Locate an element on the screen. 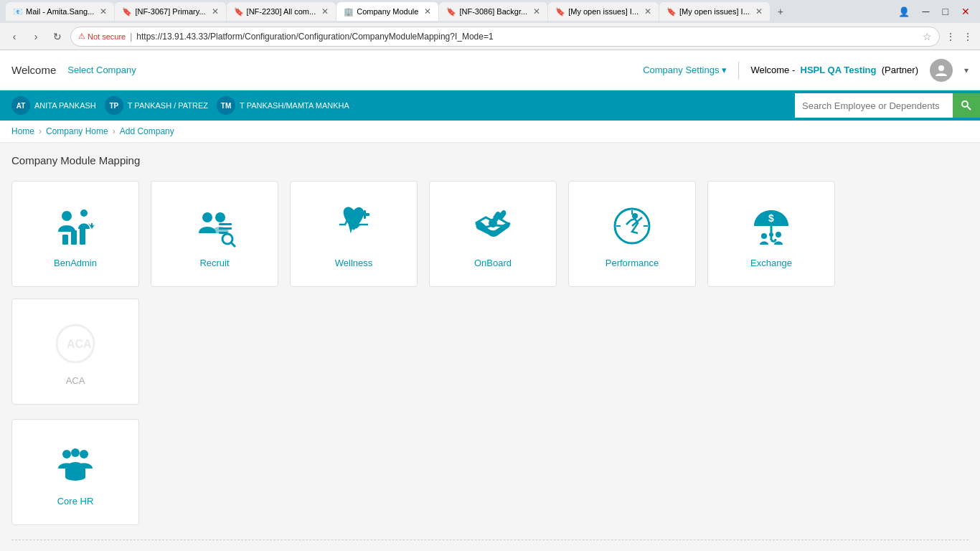 This screenshot has width=980, height=551. tab-close-2: ✕ is located at coordinates (215, 11).